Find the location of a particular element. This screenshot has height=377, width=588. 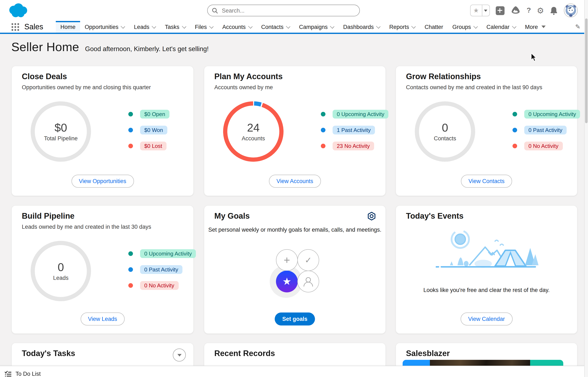

page-title: Seller Home is located at coordinates (45, 47).